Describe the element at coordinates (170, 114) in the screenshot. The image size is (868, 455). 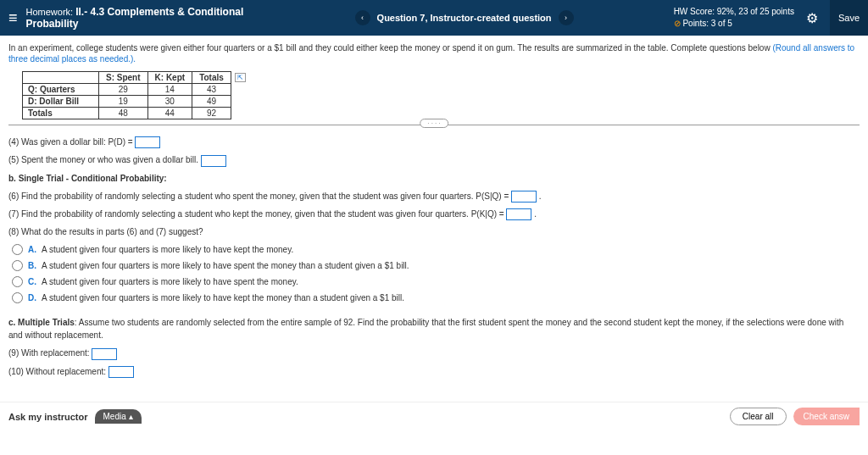
I see `cell: 44` at that location.